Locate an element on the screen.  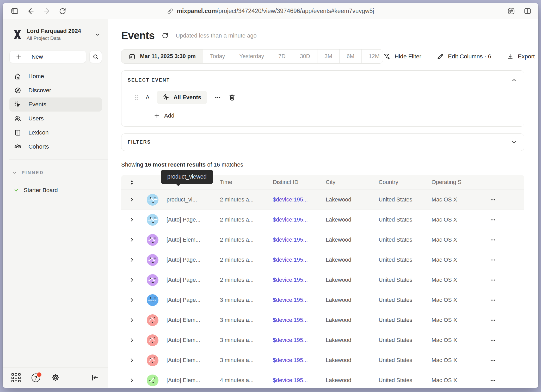
search-button is located at coordinates (96, 57).